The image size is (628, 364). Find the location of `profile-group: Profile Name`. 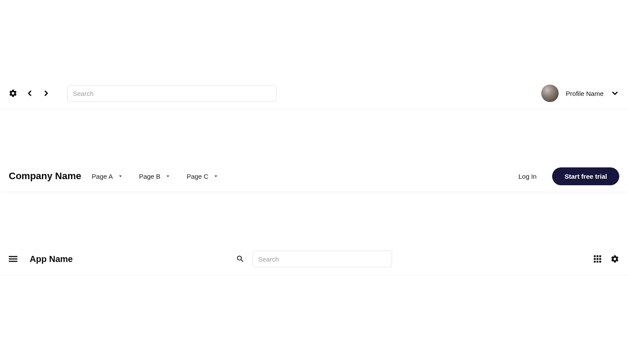

profile-group: Profile Name is located at coordinates (580, 93).